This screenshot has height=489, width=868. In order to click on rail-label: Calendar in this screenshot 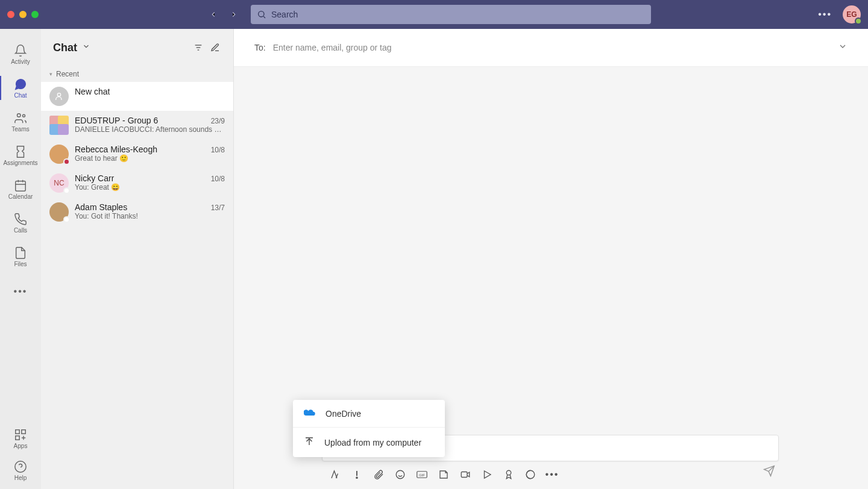, I will do `click(20, 196)`.